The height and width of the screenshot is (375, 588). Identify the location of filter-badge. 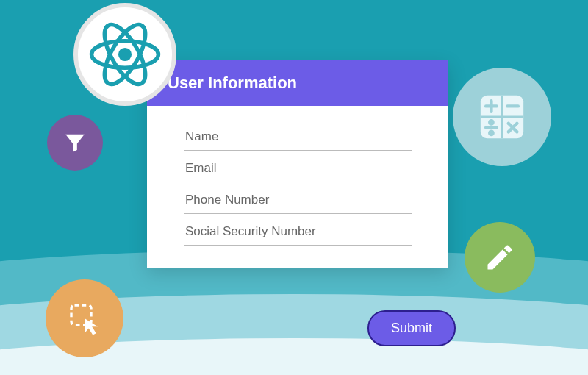
(75, 143).